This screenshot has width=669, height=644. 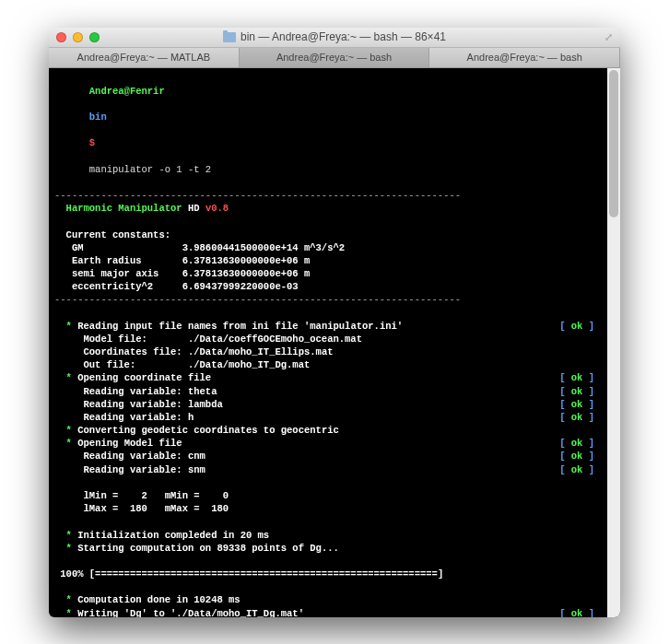 What do you see at coordinates (139, 417) in the screenshot?
I see `rv-h: Reading variable: h` at bounding box center [139, 417].